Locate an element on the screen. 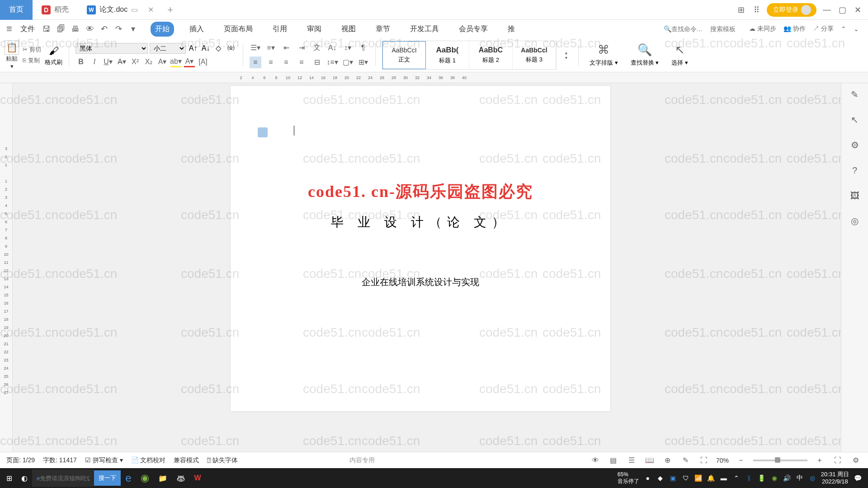 Image resolution: width=868 pixels, height=488 pixels. line-spacing-icon: ↕≡▾ is located at coordinates (332, 62).